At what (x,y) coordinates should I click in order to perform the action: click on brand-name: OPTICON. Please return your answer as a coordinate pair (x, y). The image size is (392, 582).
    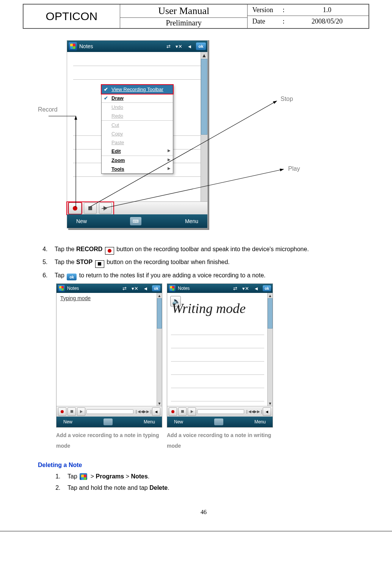
    Looking at the image, I should click on (72, 16).